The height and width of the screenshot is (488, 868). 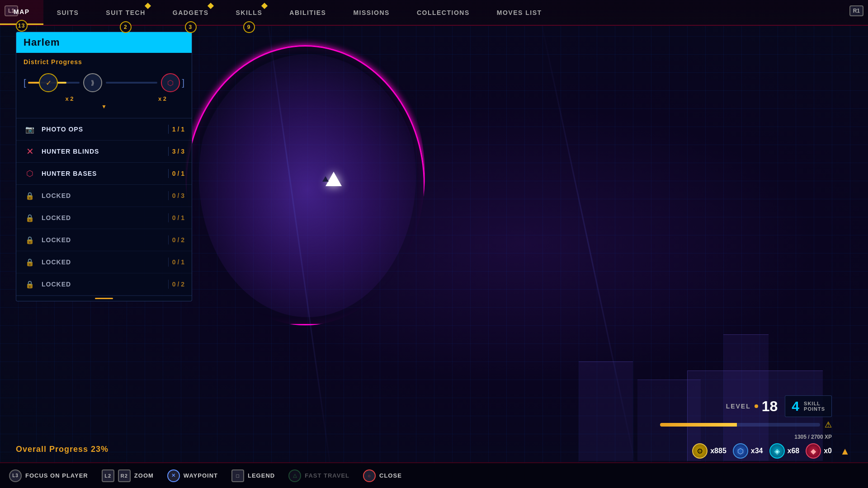 I want to click on progress-icons-row: [ ✓ ⟫ ⬡ ], so click(x=104, y=83).